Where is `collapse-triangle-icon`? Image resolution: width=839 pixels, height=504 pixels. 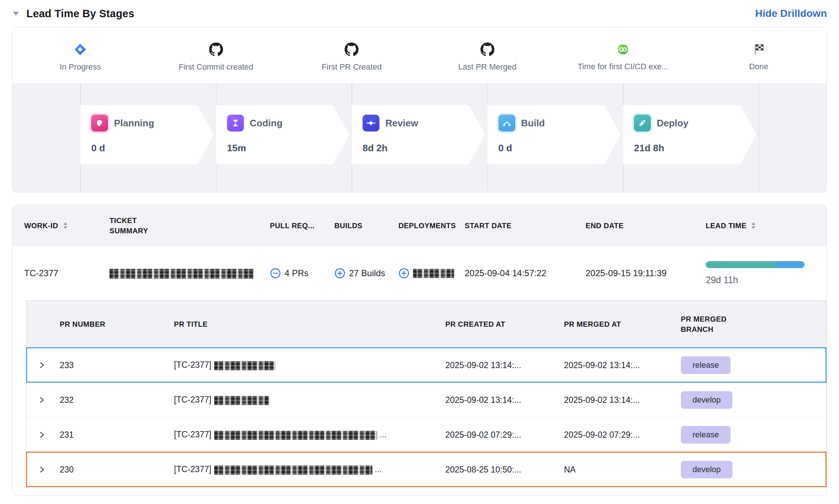
collapse-triangle-icon is located at coordinates (16, 14).